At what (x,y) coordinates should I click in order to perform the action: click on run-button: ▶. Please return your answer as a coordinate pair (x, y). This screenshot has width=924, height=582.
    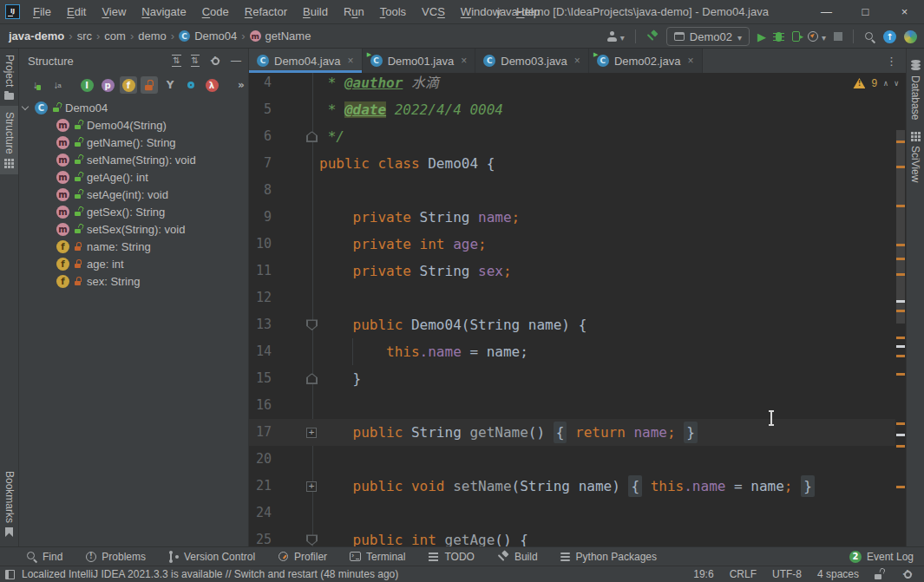
    Looking at the image, I should click on (762, 36).